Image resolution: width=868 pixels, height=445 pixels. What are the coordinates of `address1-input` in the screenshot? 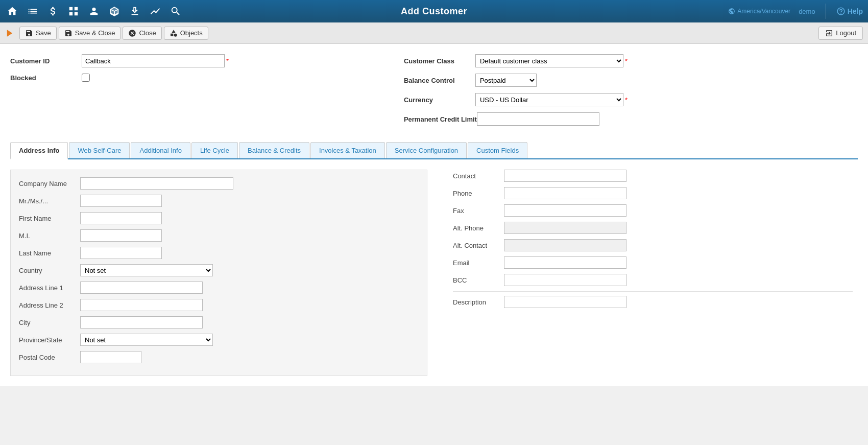 It's located at (141, 288).